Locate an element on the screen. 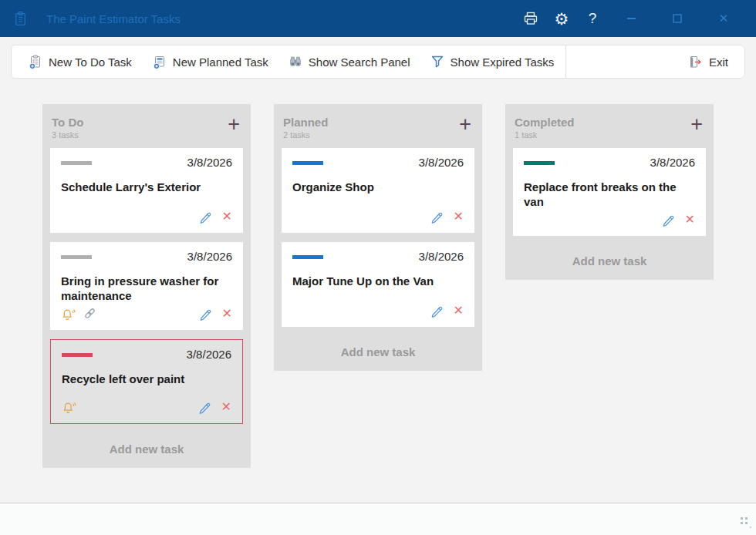 This screenshot has height=535, width=756. print-icon is located at coordinates (531, 19).